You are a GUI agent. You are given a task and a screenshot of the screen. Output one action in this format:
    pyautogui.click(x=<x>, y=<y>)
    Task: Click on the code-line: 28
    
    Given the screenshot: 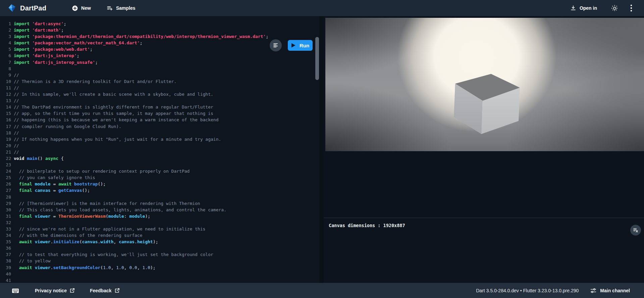 What is the action you would take?
    pyautogui.click(x=160, y=197)
    